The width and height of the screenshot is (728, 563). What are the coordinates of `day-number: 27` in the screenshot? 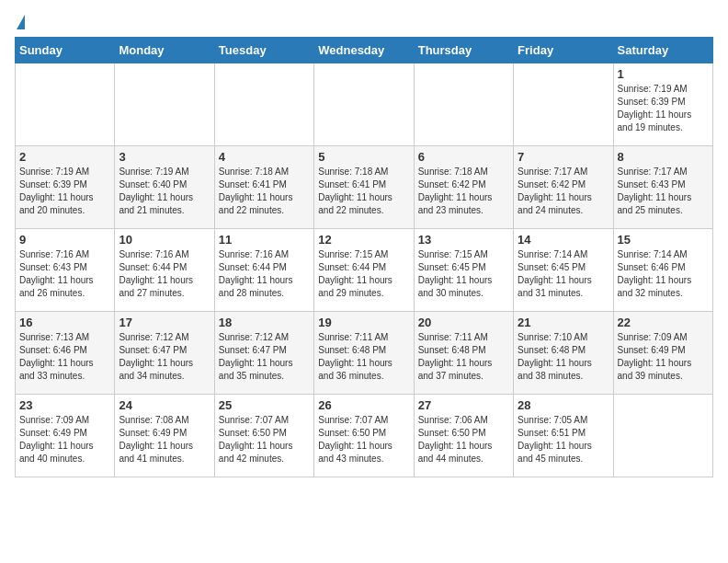 It's located at (463, 405).